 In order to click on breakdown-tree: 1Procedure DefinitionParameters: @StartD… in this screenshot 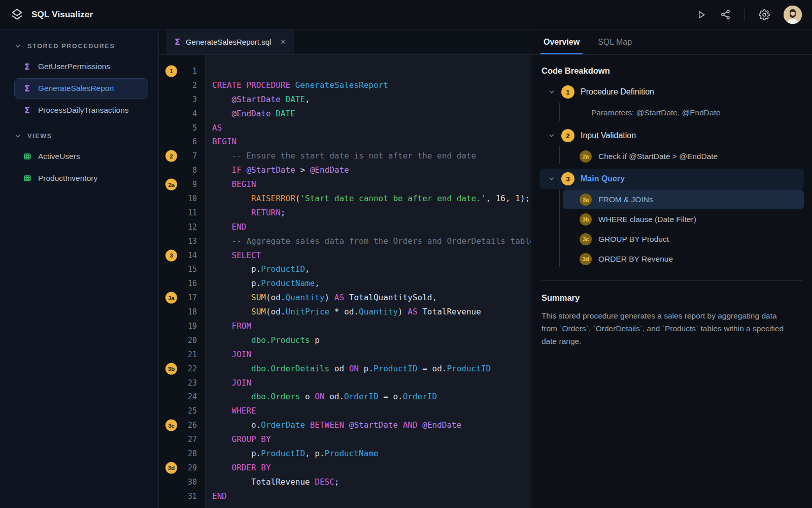, I will do `click(672, 177)`.